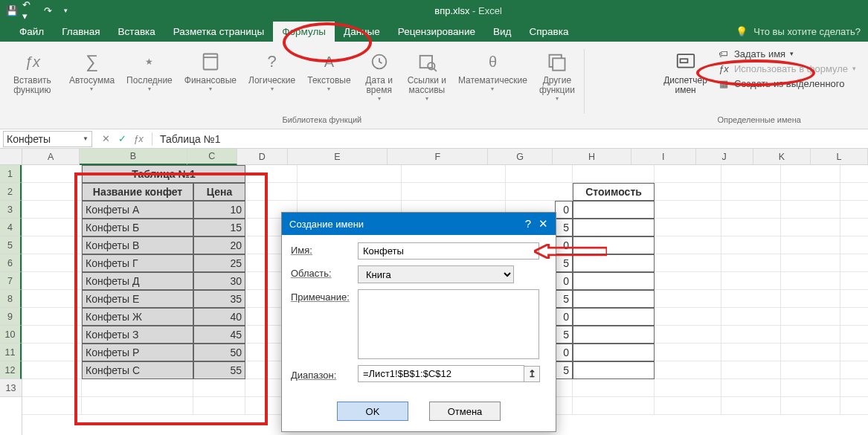 The width and height of the screenshot is (868, 435). I want to click on save-icon: 💾, so click(12, 10).